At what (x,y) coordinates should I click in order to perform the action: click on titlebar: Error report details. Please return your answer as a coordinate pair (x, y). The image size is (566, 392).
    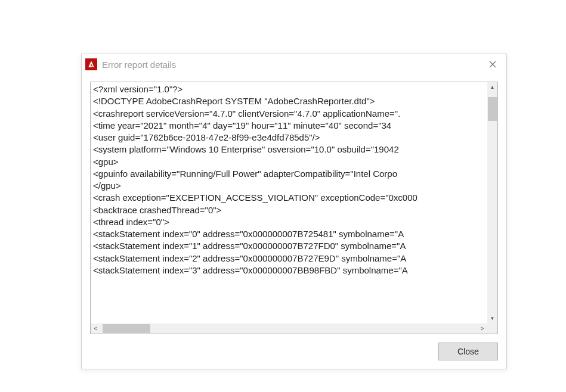
    Looking at the image, I should click on (294, 64).